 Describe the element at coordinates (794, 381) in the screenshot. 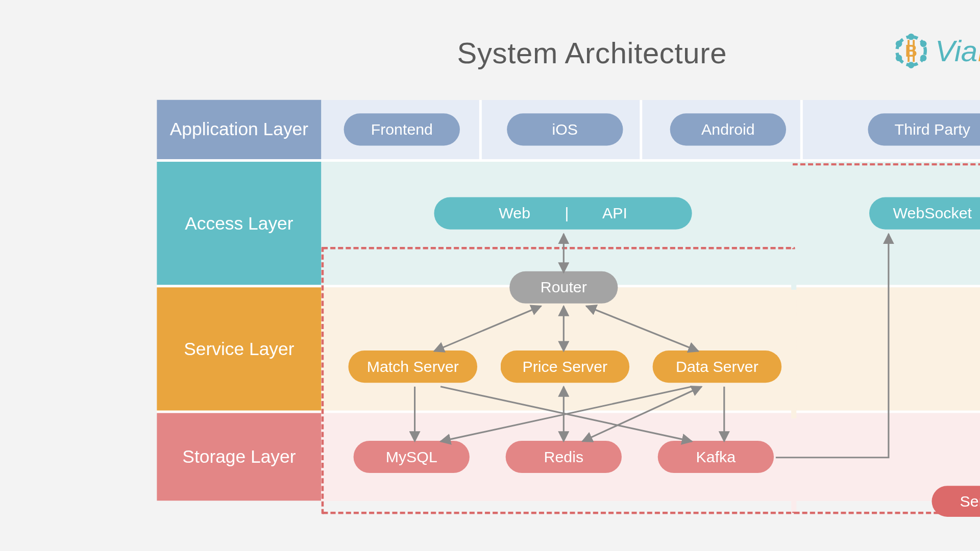

I see `server-region-seam-cover` at that location.